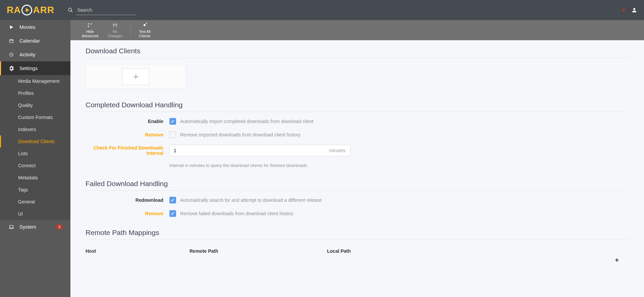  I want to click on user-icon, so click(634, 10).